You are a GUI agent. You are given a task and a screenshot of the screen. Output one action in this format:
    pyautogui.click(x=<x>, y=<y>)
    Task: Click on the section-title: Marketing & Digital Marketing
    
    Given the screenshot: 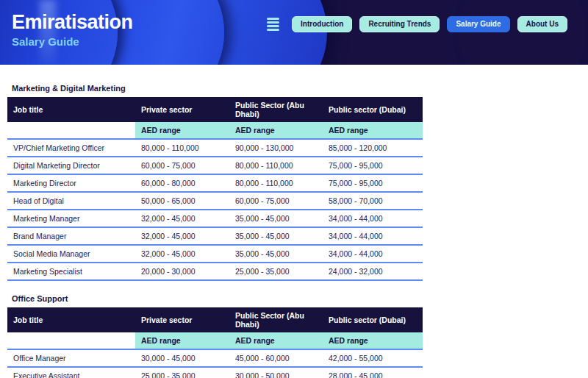 What is the action you would take?
    pyautogui.click(x=296, y=88)
    